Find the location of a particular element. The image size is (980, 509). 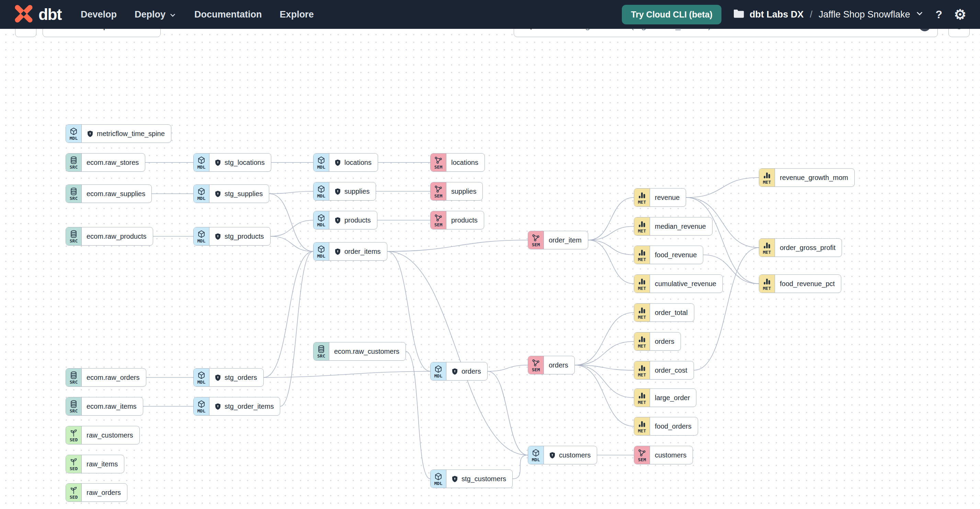

node-sem_customers: SEMcustomers is located at coordinates (663, 455).